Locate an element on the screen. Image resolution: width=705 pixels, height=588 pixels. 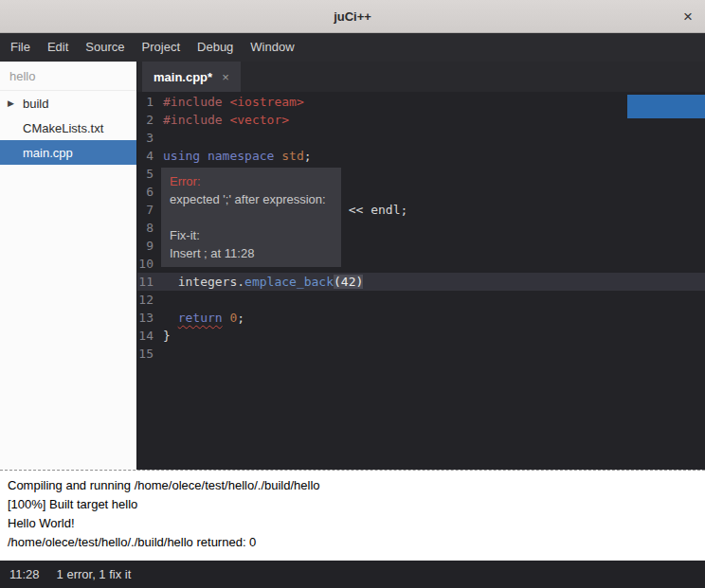
project-name-header: hello is located at coordinates (68, 76).